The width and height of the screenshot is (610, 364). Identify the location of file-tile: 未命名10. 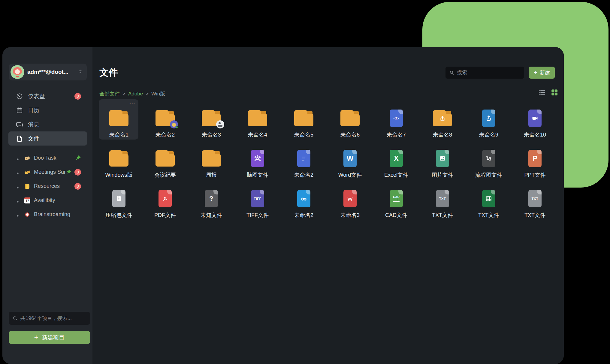
(535, 121).